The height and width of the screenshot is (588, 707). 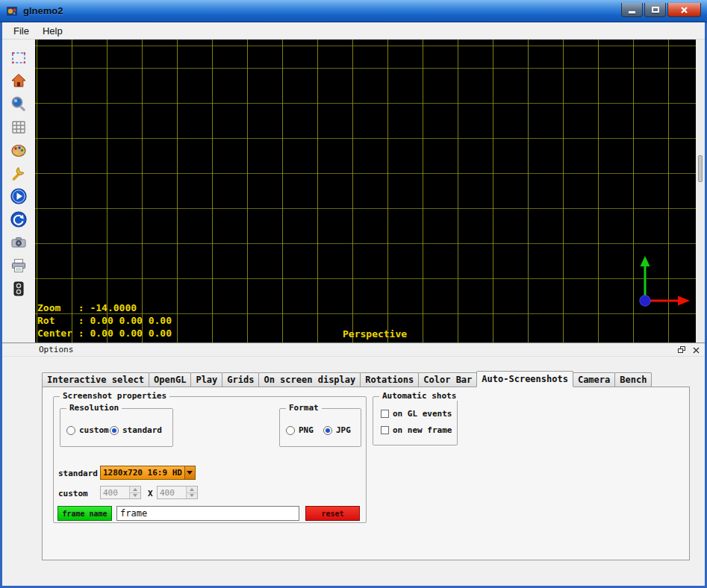 I want to click on frame-name-input, so click(x=208, y=513).